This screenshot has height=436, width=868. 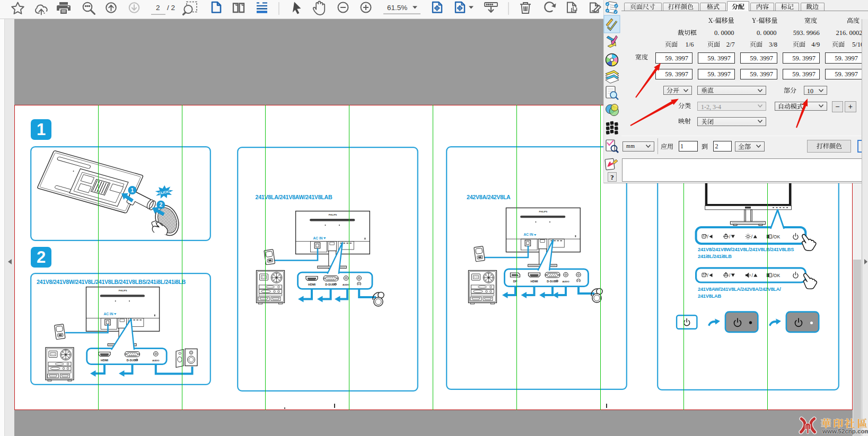 I want to click on svg-text: 242V8A/242V8LA, so click(x=489, y=197).